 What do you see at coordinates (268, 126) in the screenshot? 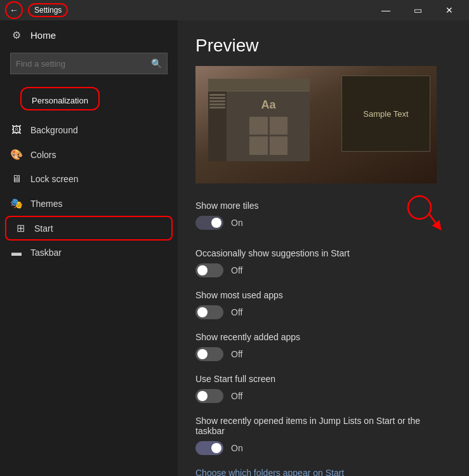
I see `preview-main: Aa` at bounding box center [268, 126].